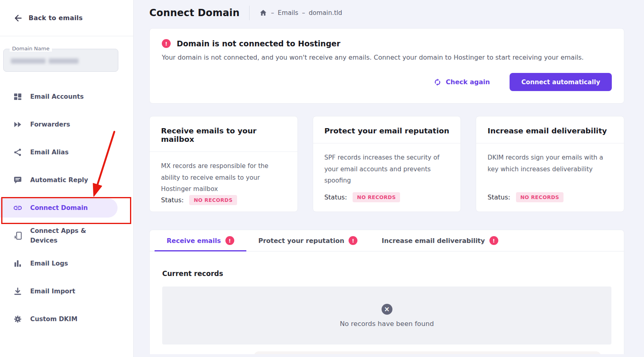 This screenshot has width=644, height=357. What do you see at coordinates (67, 18) in the screenshot?
I see `back-to-emails-button: Back to emails` at bounding box center [67, 18].